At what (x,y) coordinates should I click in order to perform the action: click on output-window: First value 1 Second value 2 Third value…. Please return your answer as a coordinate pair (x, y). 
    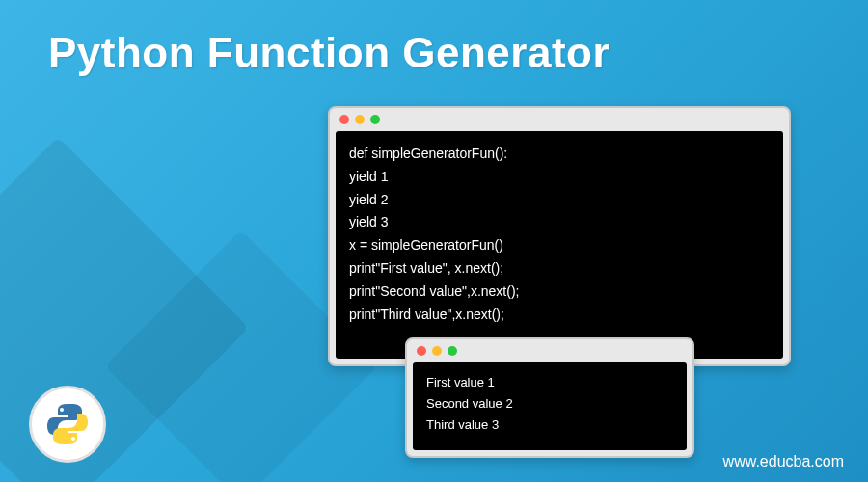
    Looking at the image, I should click on (550, 397).